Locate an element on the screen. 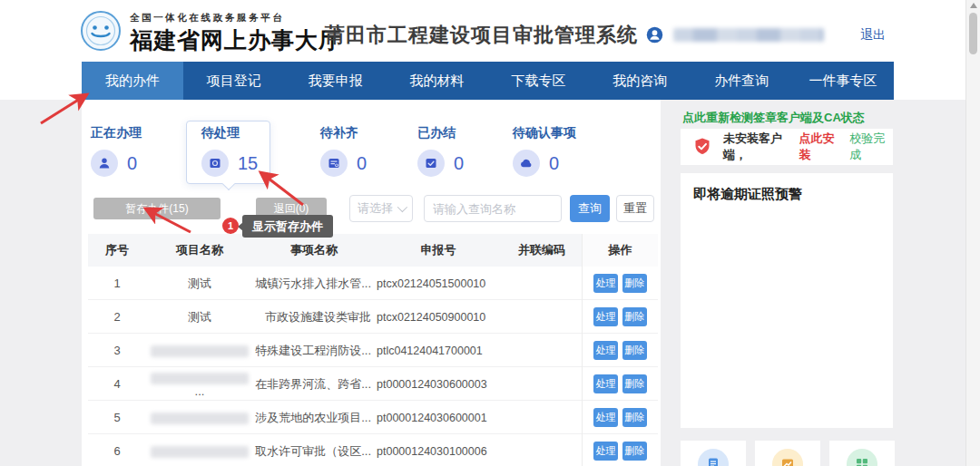  cell-item: 特殊建设工程消防设... is located at coordinates (314, 351).